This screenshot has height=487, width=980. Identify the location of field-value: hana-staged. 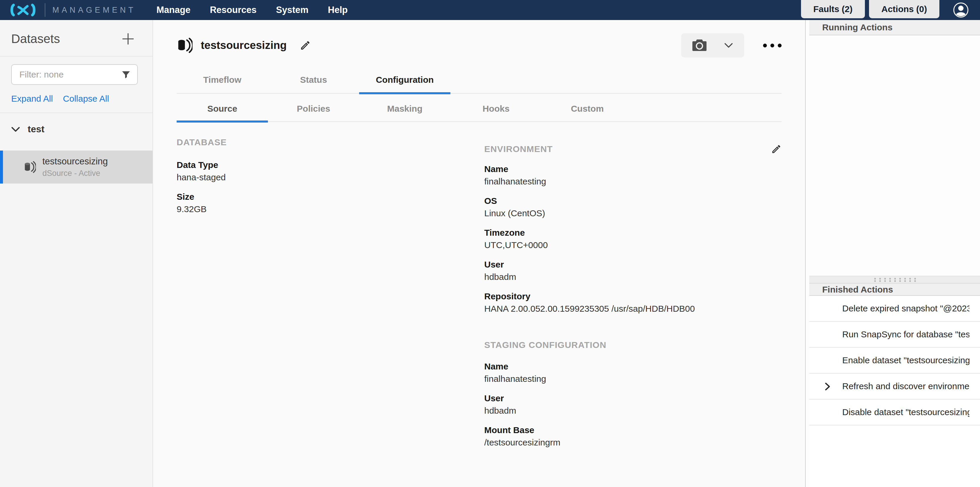
(330, 177).